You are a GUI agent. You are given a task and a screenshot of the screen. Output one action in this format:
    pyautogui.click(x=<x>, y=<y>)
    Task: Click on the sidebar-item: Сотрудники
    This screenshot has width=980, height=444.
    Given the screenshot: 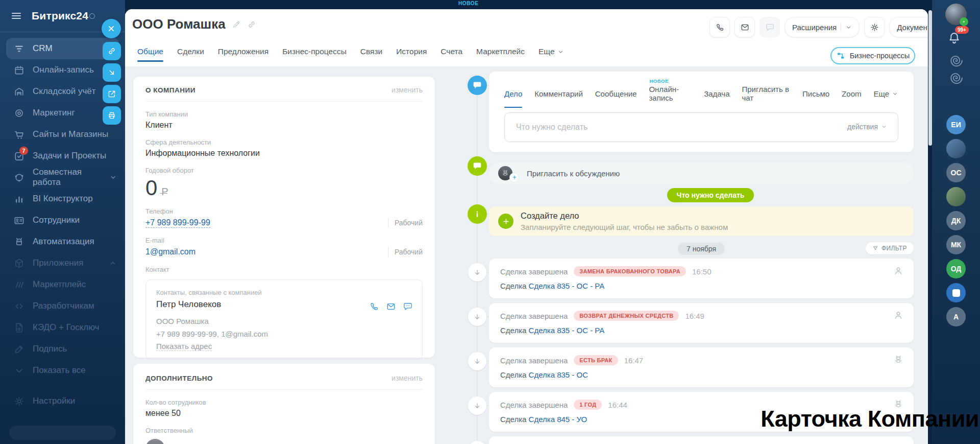 What is the action you would take?
    pyautogui.click(x=62, y=220)
    